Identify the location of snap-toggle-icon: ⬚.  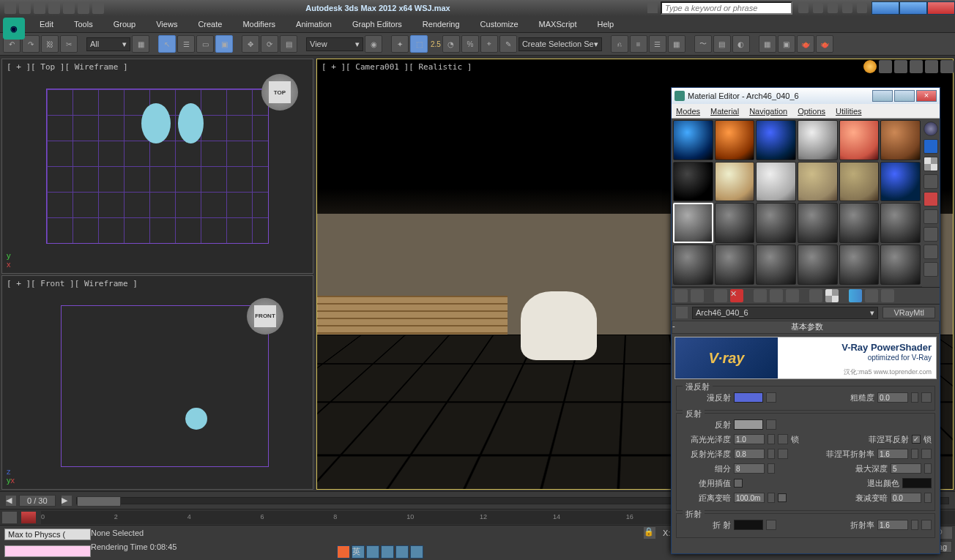
(419, 44).